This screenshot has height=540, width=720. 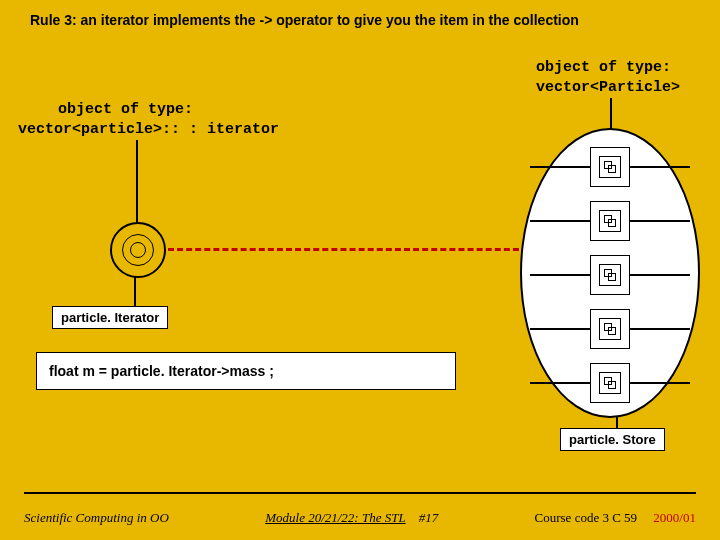 I want to click on footer-module: Module 20/21/22: The STL, so click(x=335, y=518).